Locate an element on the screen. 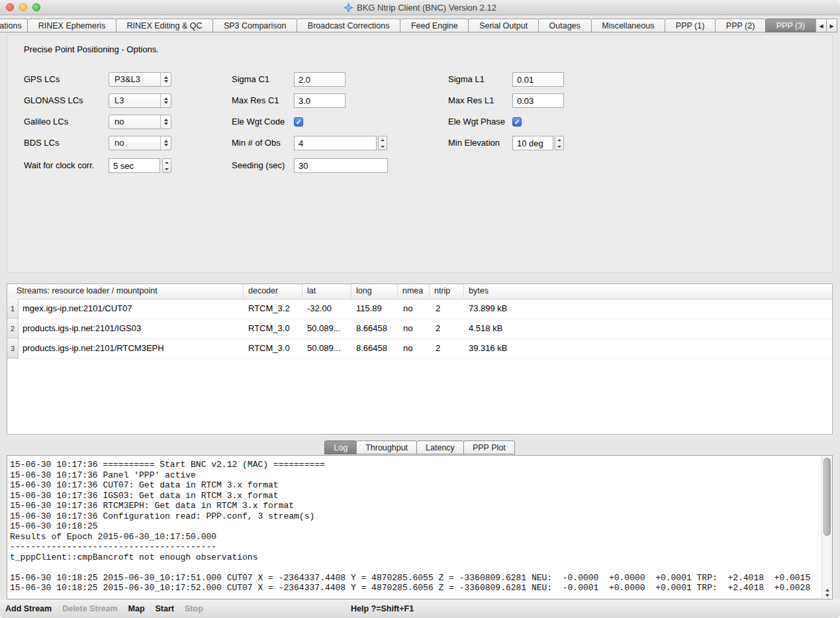 This screenshot has width=840, height=618. stream-row: 2 products.igs-ip.net:2101/IGS03 RTCM_3.… is located at coordinates (420, 329).